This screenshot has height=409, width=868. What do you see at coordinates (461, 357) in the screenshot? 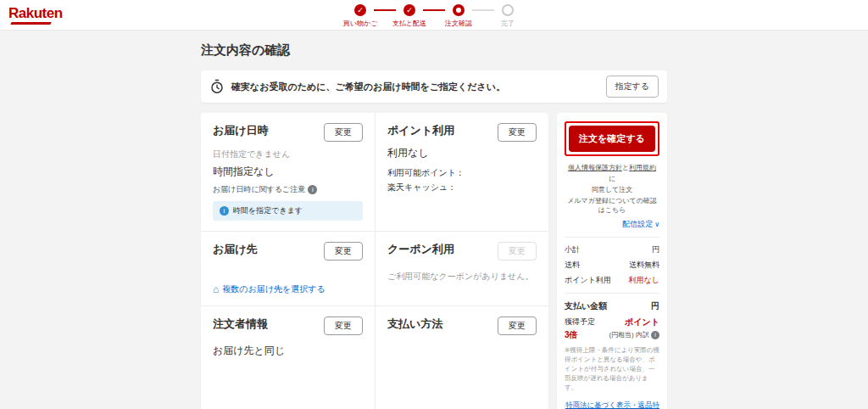
I see `section-payment-method: 支払い方法 変更` at bounding box center [461, 357].